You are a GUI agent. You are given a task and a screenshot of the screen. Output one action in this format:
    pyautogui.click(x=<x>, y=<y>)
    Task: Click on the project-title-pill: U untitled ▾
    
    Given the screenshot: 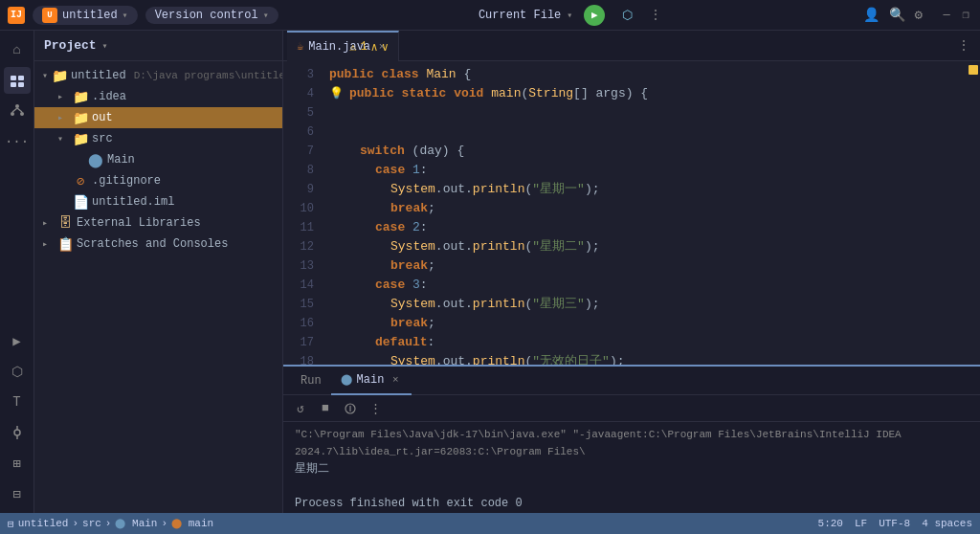 What is the action you would take?
    pyautogui.click(x=85, y=15)
    